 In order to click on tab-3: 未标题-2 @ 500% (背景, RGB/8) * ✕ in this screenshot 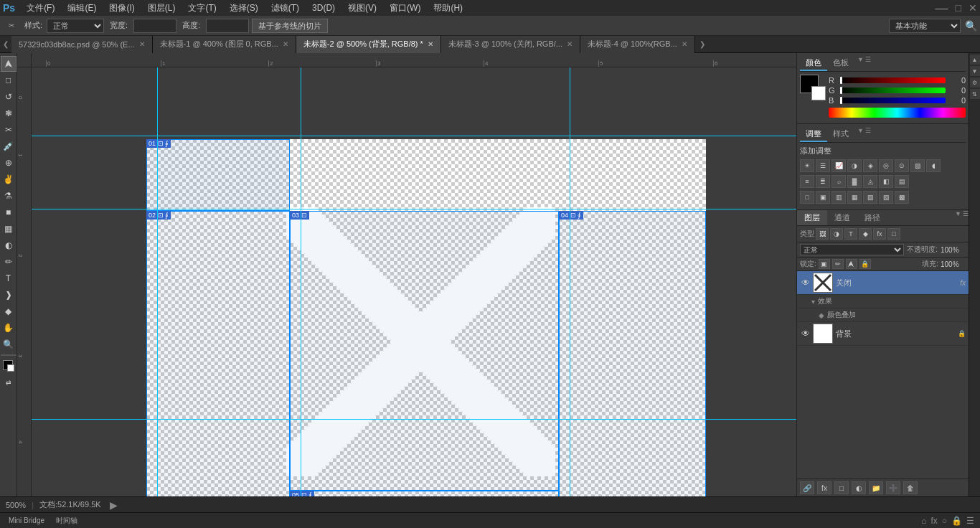, I will do `click(369, 44)`.